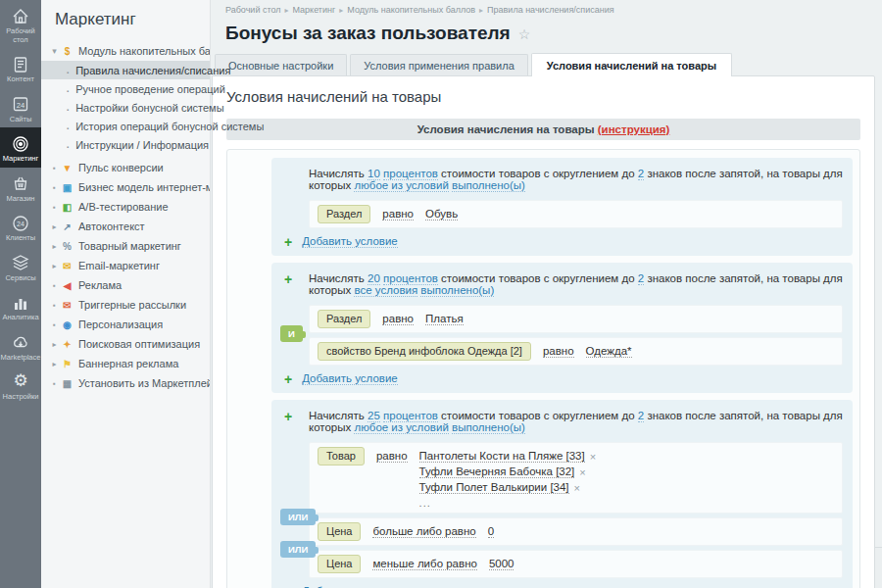 The width and height of the screenshot is (882, 588). What do you see at coordinates (491, 531) in the screenshot?
I see `condition-value-link: 0` at bounding box center [491, 531].